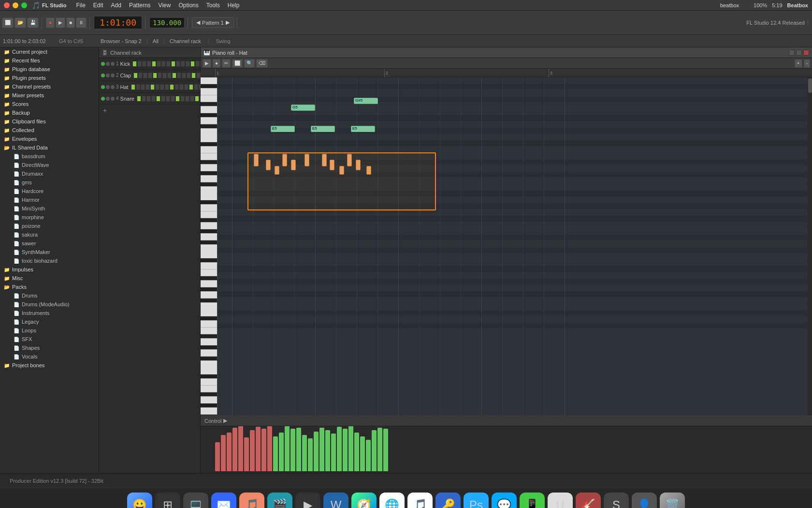 Image resolution: width=812 pixels, height=508 pixels. Describe the element at coordinates (262, 63) in the screenshot. I see `pr-erase-btn: ⌫` at that location.